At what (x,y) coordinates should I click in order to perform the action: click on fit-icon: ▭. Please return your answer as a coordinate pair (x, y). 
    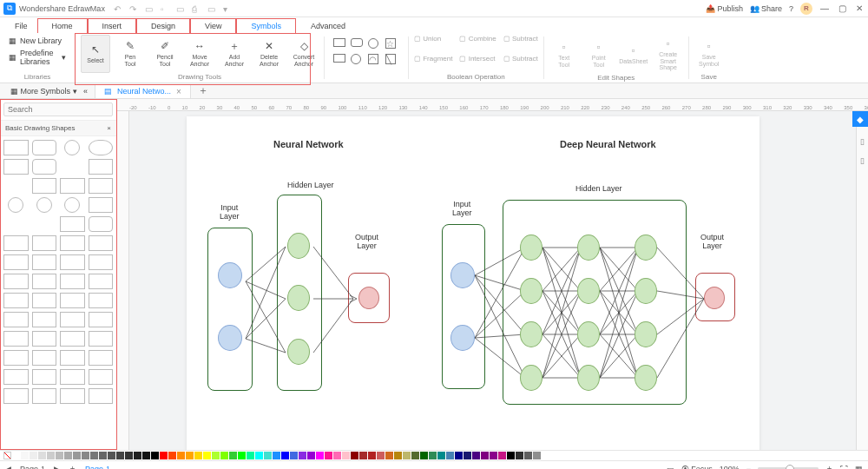
    Looking at the image, I should click on (670, 467).